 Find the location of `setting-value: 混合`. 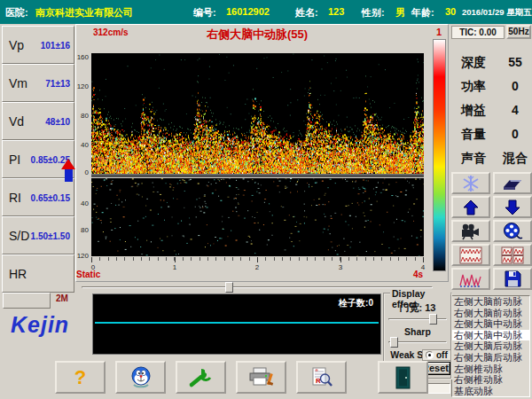

setting-value: 混合 is located at coordinates (515, 159).